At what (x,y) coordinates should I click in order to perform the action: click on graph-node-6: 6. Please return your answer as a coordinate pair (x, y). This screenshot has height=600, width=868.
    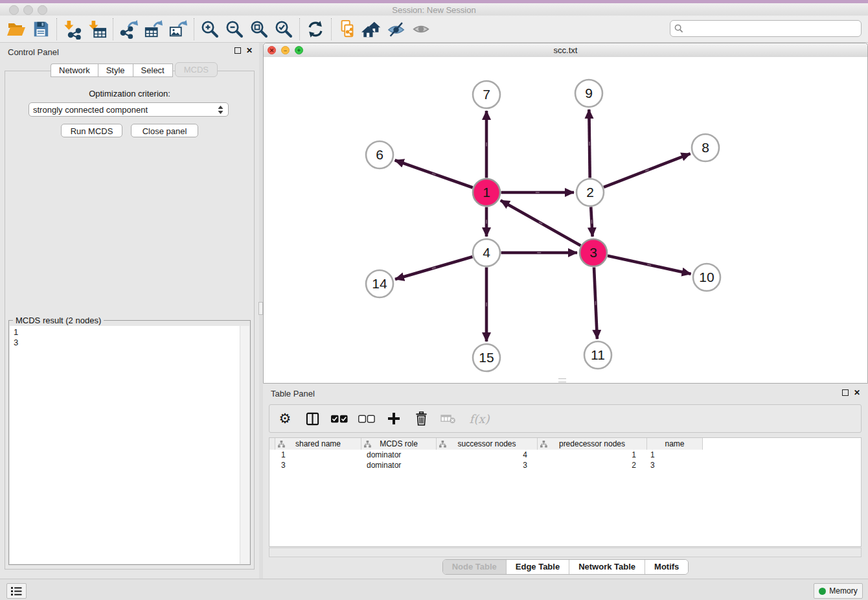
    Looking at the image, I should click on (380, 155).